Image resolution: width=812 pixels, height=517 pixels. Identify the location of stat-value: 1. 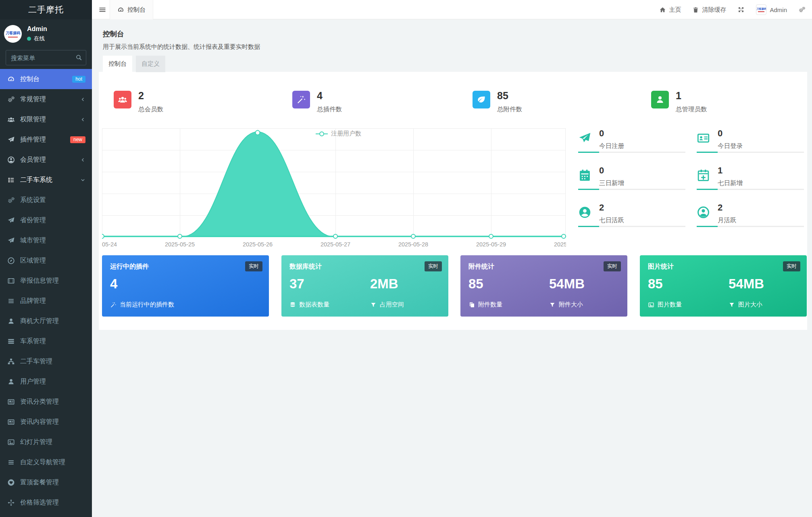
(691, 96).